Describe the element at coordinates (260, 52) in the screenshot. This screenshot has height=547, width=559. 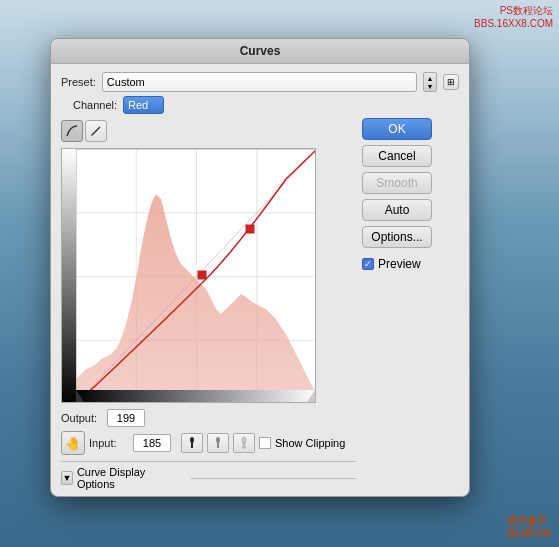
I see `dialog-title: Curves` at that location.